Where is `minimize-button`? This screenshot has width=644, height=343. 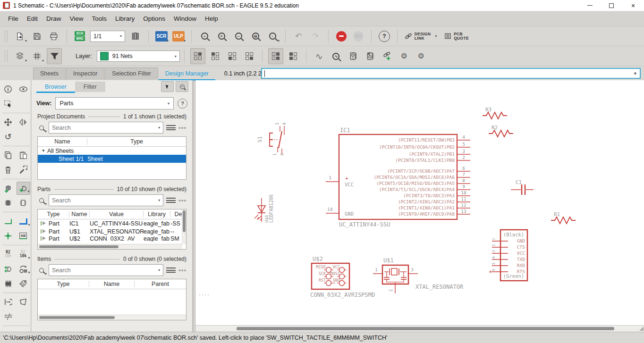
minimize-button is located at coordinates (590, 6).